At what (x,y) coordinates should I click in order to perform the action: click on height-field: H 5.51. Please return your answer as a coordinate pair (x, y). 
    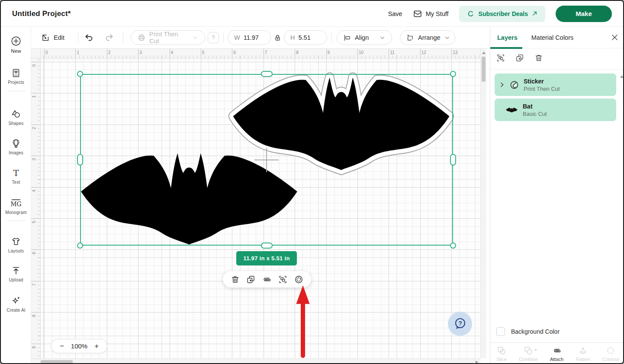
    Looking at the image, I should click on (306, 38).